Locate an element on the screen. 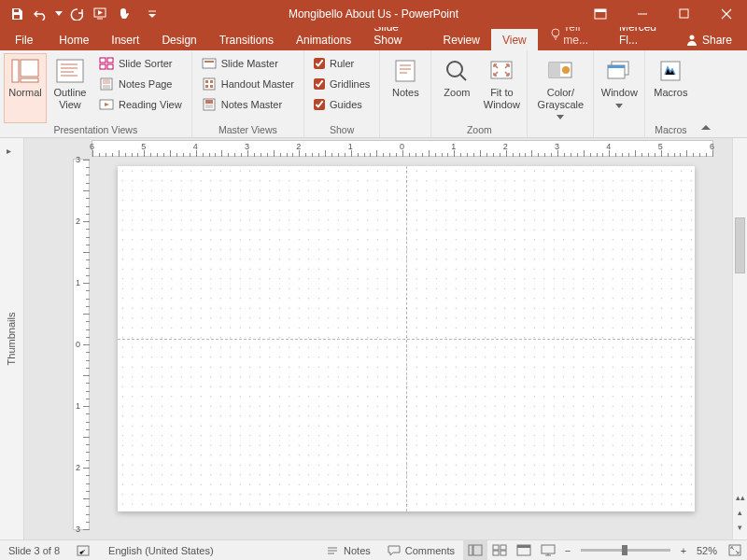 This screenshot has height=560, width=747. window-icon is located at coordinates (619, 71).